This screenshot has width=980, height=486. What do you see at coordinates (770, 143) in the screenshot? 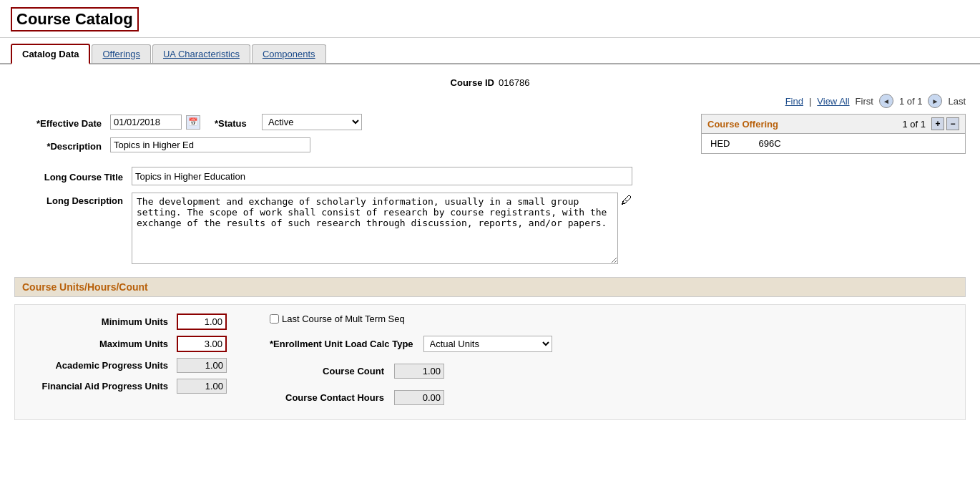
I see `offering-catalog-nbr: 696C` at bounding box center [770, 143].